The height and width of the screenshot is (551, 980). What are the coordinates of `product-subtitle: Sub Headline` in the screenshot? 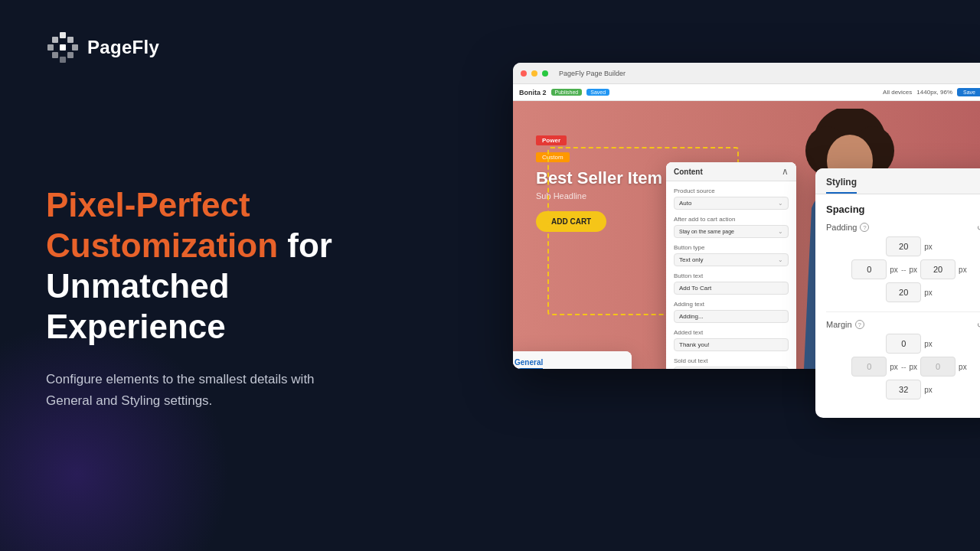 It's located at (599, 196).